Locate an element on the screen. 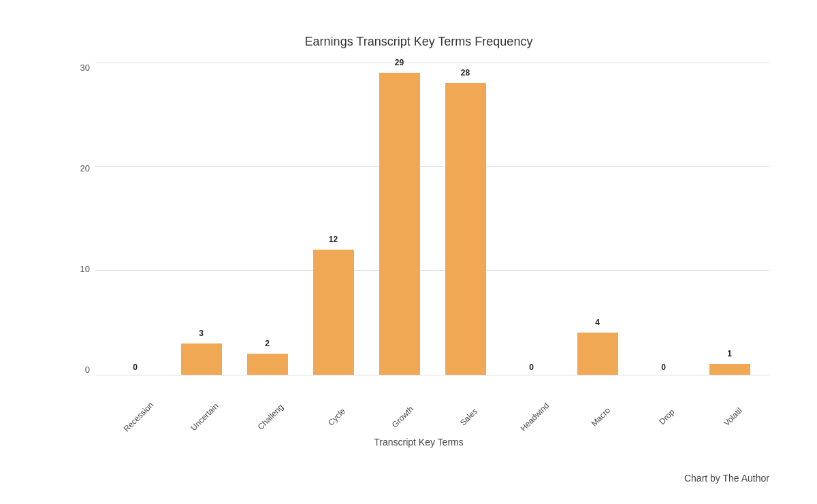 This screenshot has width=817, height=504. bar-value-label: 28 is located at coordinates (466, 73).